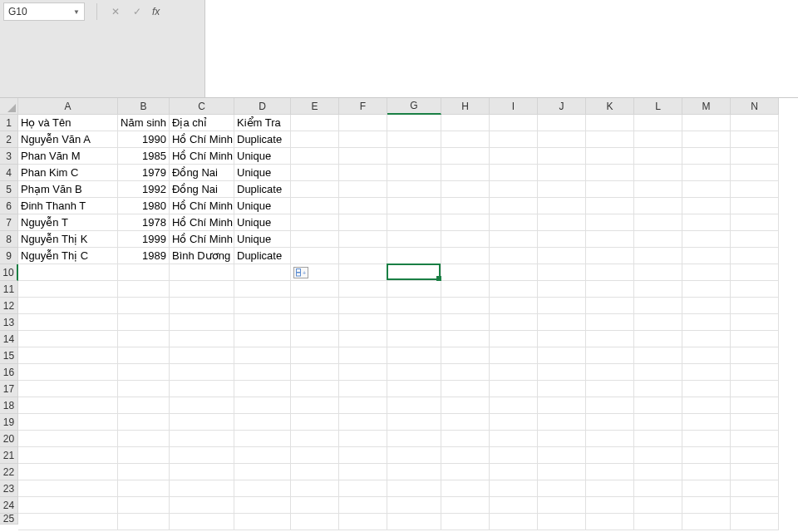  I want to click on autofill-options-button: +, so click(301, 273).